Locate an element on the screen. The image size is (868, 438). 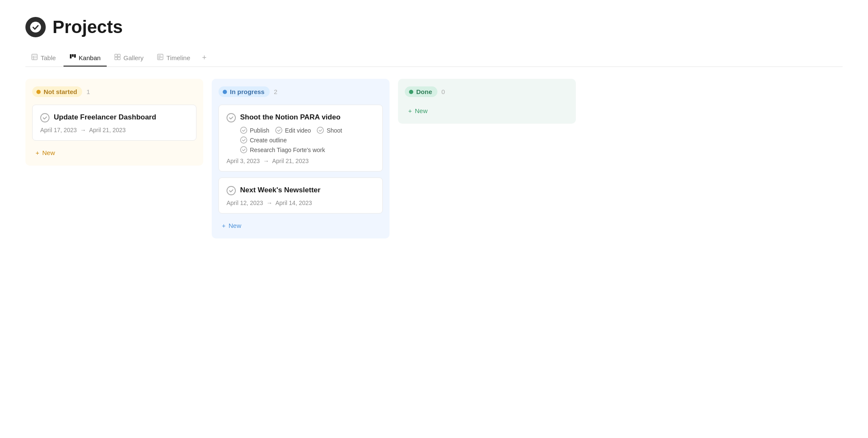
dot-done is located at coordinates (411, 92).